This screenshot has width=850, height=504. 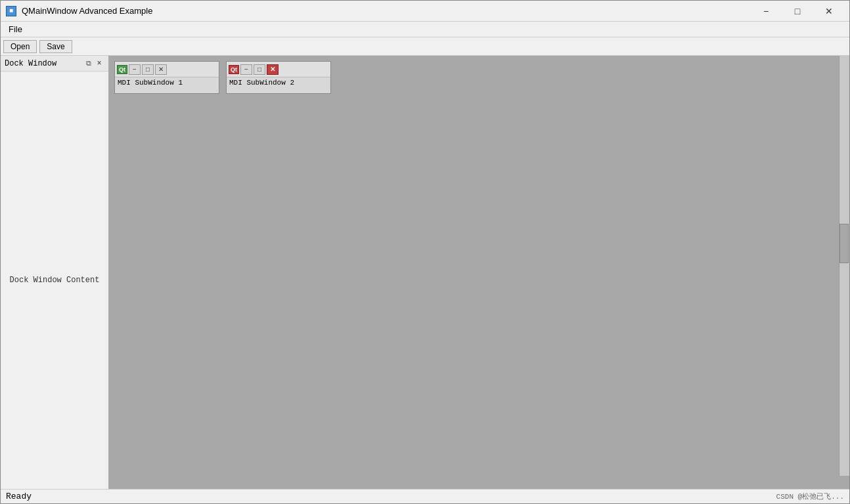 I want to click on dock-title: Dock Window, so click(x=44, y=64).